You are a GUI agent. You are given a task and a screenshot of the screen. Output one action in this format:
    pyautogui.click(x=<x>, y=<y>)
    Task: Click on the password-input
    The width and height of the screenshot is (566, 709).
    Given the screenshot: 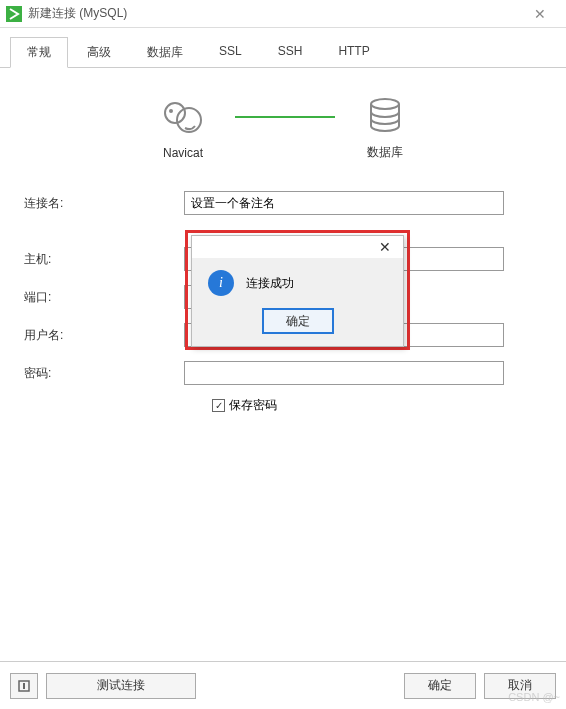 What is the action you would take?
    pyautogui.click(x=344, y=373)
    